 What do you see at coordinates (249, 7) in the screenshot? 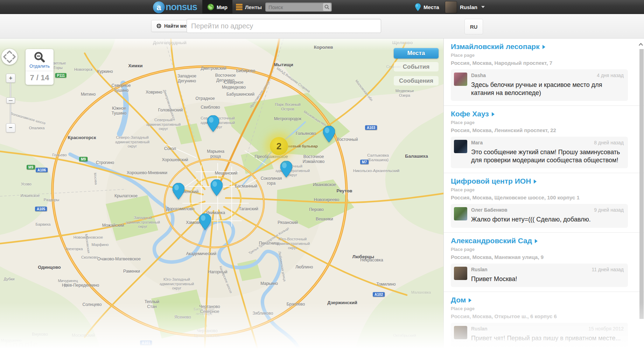
I see `tab-feeds: Ленты` at bounding box center [249, 7].